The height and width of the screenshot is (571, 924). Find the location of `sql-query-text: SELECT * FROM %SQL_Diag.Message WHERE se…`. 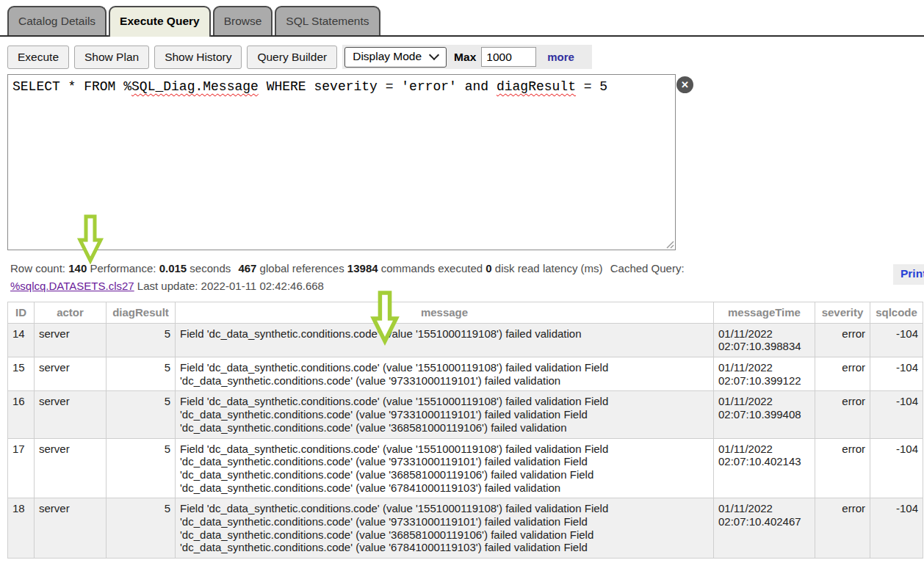

sql-query-text: SELECT * FROM %SQL_Diag.Message WHERE se… is located at coordinates (342, 87).